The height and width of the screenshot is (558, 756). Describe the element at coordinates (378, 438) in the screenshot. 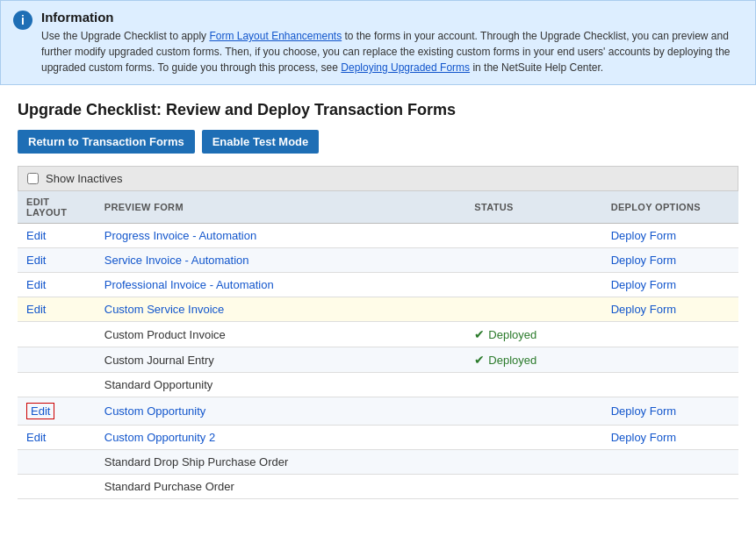

I see `table-row: EditCustom Opportunity 2Deploy Form` at that location.